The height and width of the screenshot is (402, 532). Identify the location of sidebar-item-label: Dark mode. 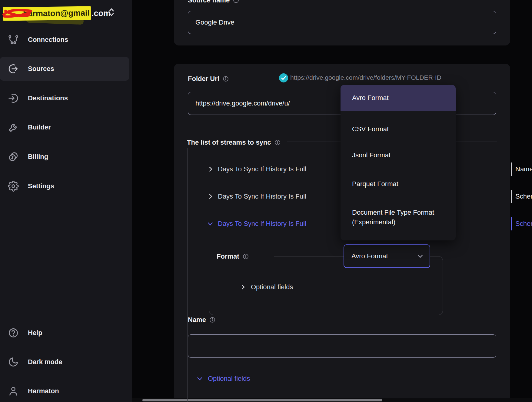
(45, 362).